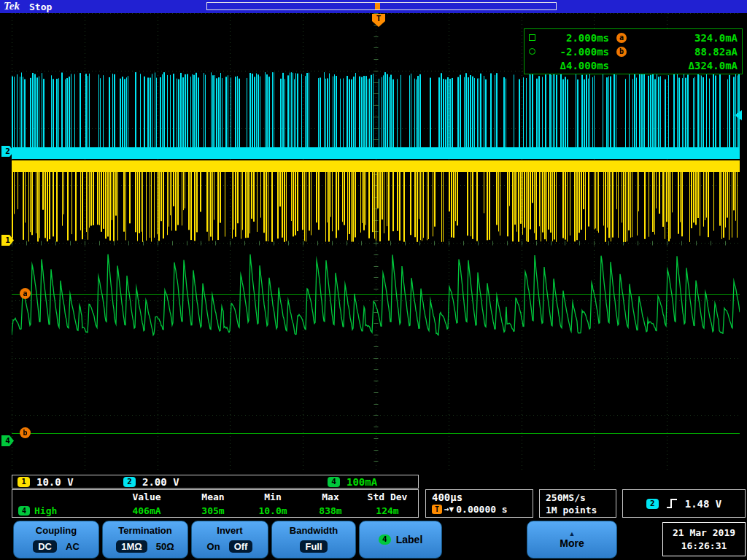 This screenshot has width=747, height=560. I want to click on measurement-header-stddev: Std Dev, so click(387, 497).